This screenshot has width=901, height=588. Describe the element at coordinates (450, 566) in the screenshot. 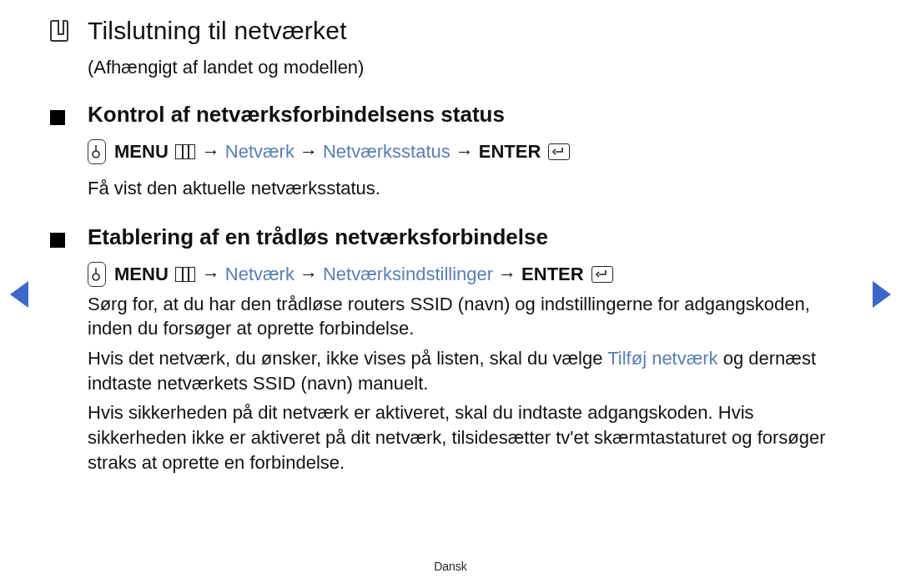

I see `footer-language: Dansk` at that location.